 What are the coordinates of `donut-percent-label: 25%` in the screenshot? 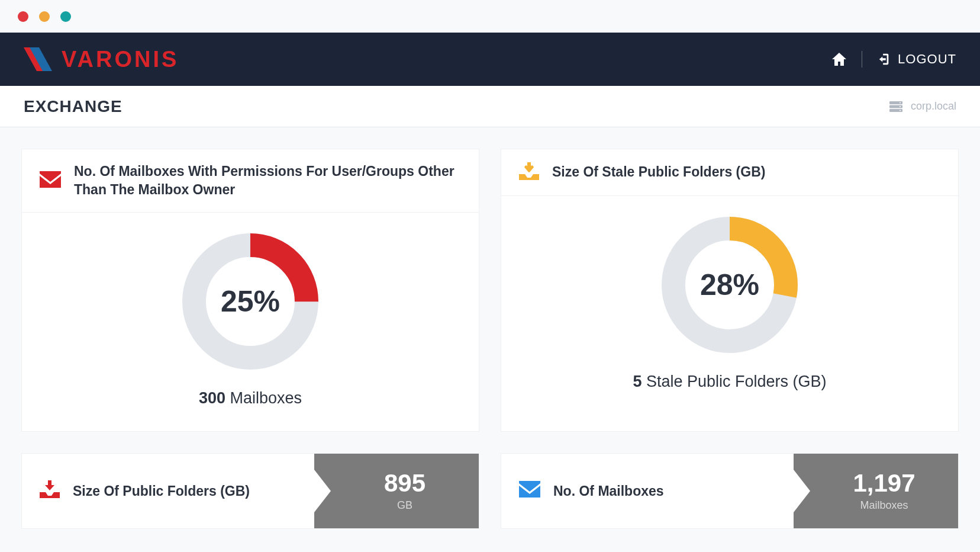 It's located at (250, 301).